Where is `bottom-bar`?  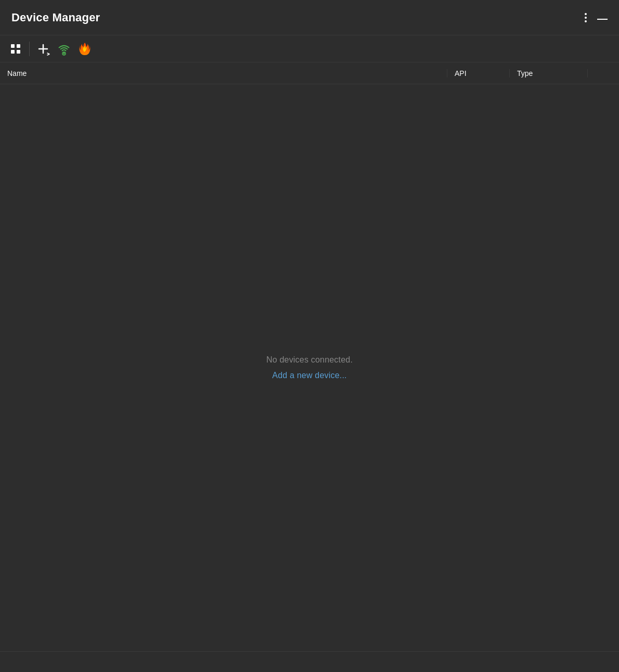 bottom-bar is located at coordinates (310, 662).